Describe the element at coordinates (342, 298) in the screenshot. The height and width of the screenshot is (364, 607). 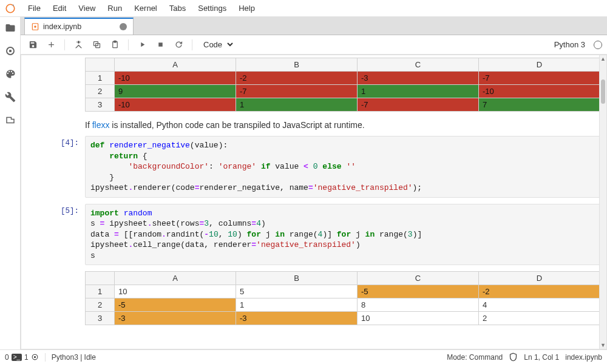
I see `sheet-output-2: ABCD1105-5-22-51843-3-3102` at that location.